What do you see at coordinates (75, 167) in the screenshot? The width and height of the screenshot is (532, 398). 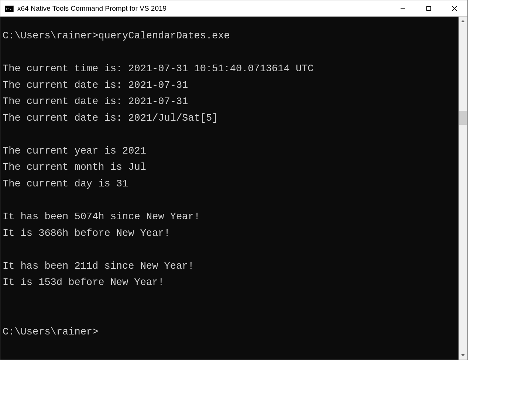 I see `output-line: The current month is Jul` at bounding box center [75, 167].